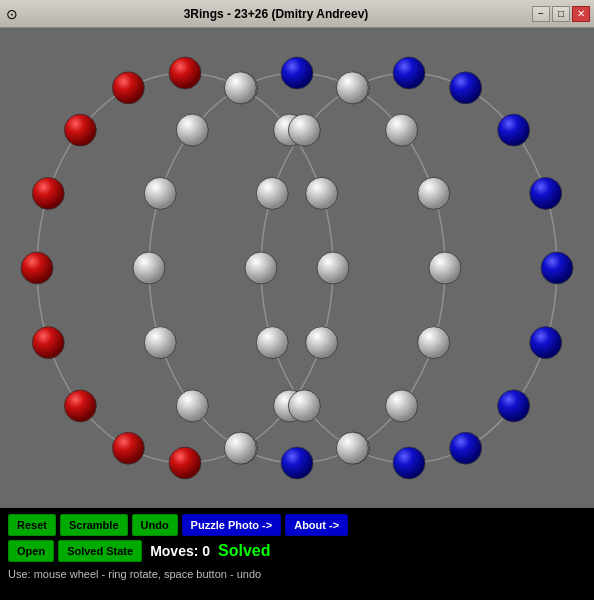 This screenshot has width=594, height=600. I want to click on puzzle-photo-button: Puzzle Photo ->, so click(232, 525).